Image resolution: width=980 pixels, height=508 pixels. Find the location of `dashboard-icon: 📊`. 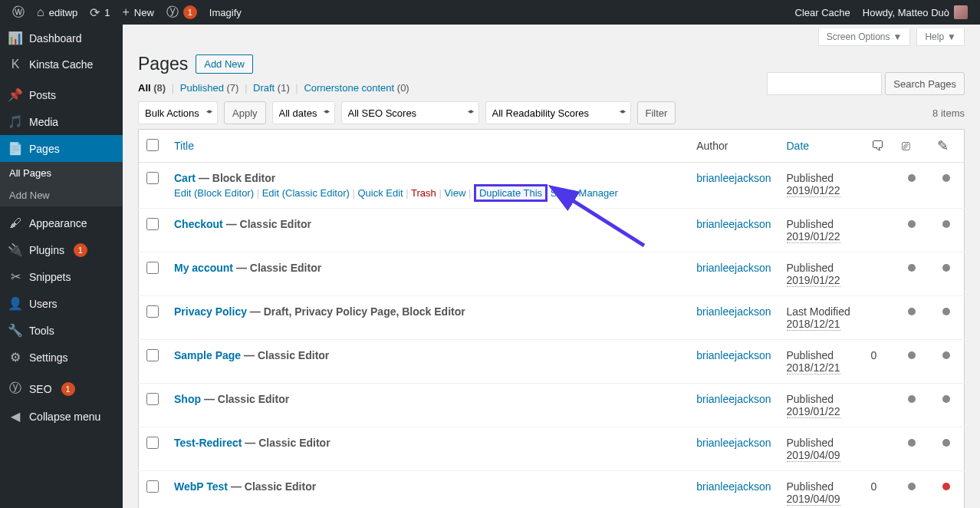

dashboard-icon: 📊 is located at coordinates (15, 38).